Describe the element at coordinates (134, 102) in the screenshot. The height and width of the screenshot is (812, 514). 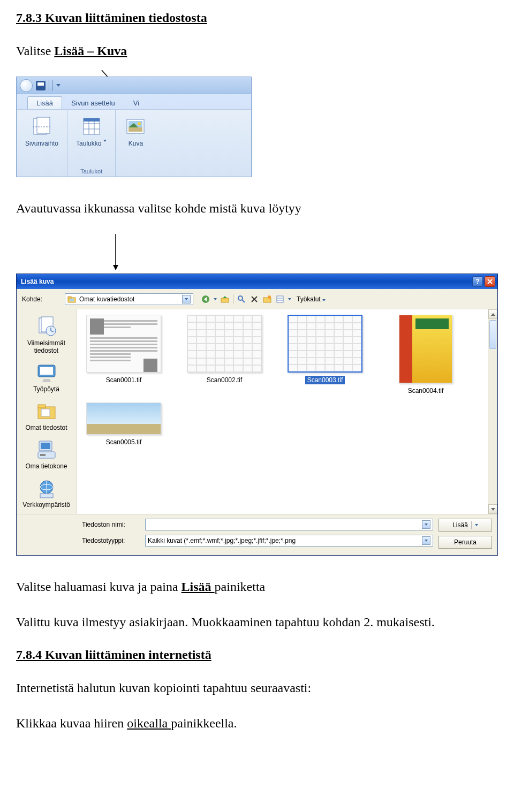
I see `ribbon-tabs: Lisää Sivun asettelu Vi` at that location.